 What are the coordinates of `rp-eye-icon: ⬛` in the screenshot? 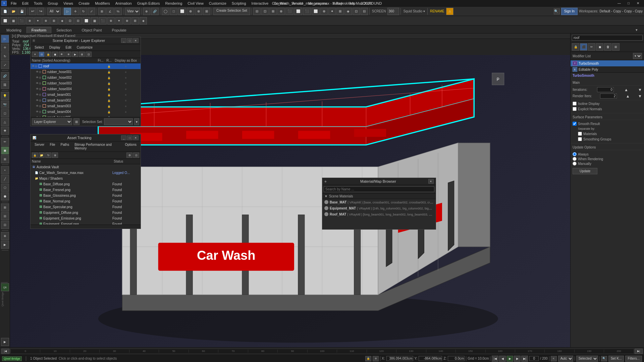 It's located at (584, 47).